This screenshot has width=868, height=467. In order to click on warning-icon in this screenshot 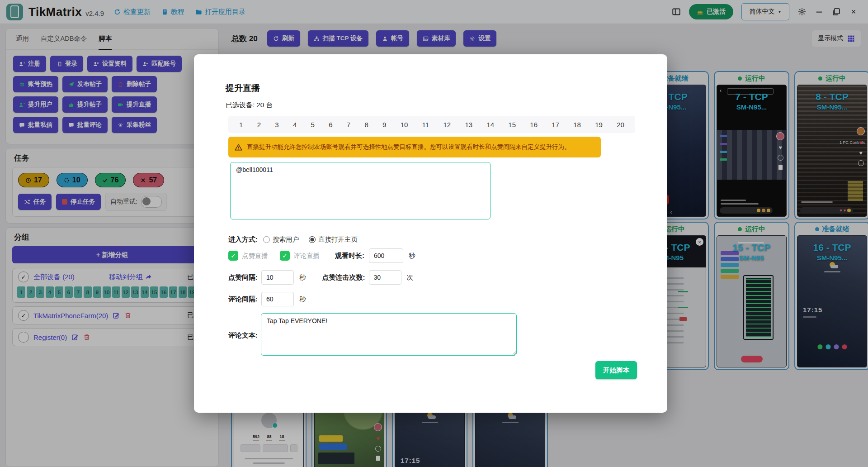, I will do `click(239, 148)`.